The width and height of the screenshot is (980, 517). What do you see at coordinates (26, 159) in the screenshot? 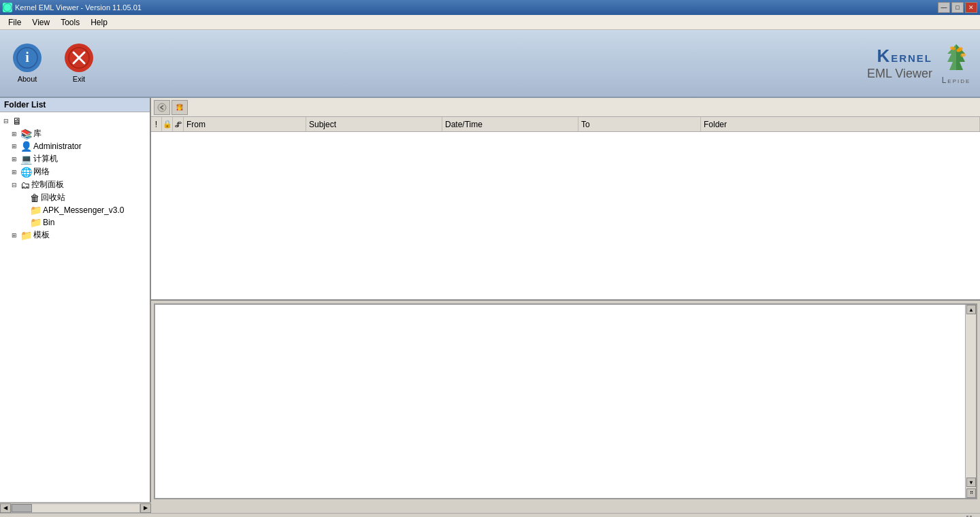
I see `icon-computer: 💻` at bounding box center [26, 159].